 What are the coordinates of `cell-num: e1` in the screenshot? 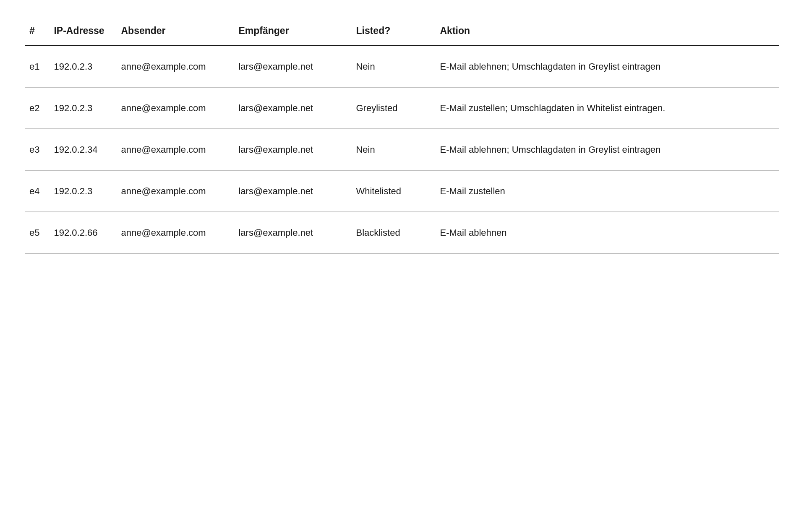 It's located at (37, 67).